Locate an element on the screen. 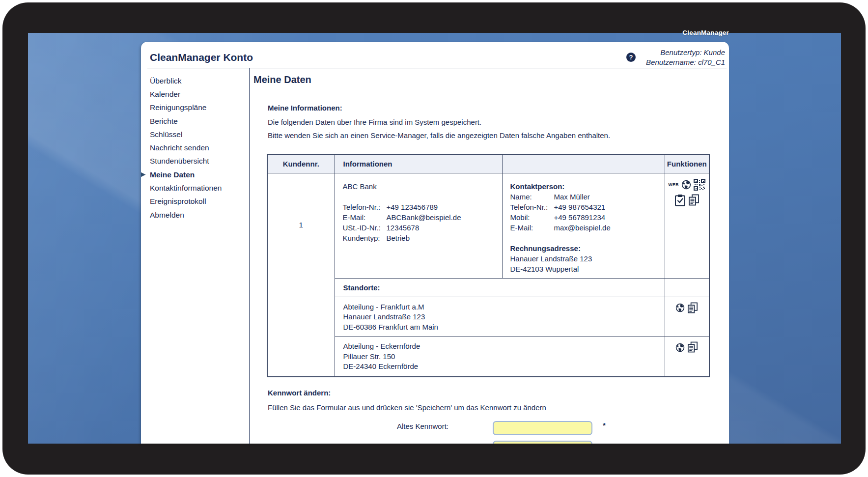 Image resolution: width=868 pixels, height=477 pixels. user-name-label: Benutzername: cl70_C1 is located at coordinates (686, 62).